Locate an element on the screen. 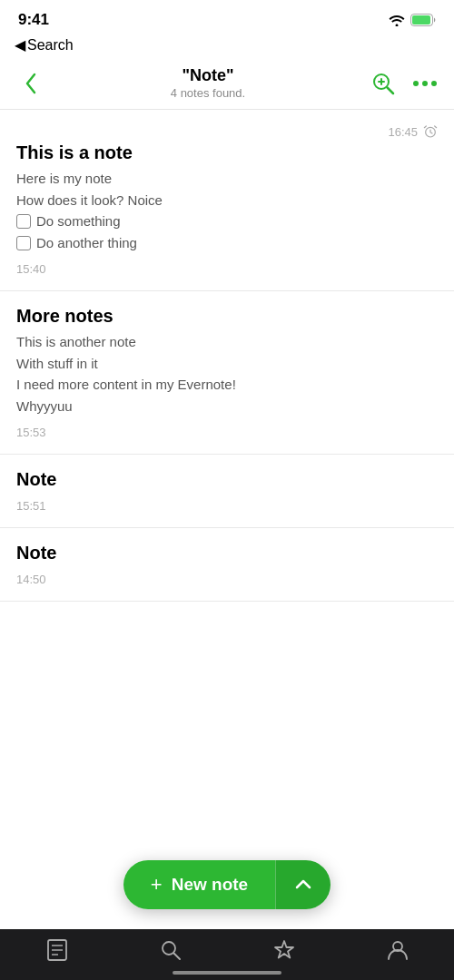 Image resolution: width=454 pixels, height=980 pixels. search-icon is located at coordinates (171, 950).